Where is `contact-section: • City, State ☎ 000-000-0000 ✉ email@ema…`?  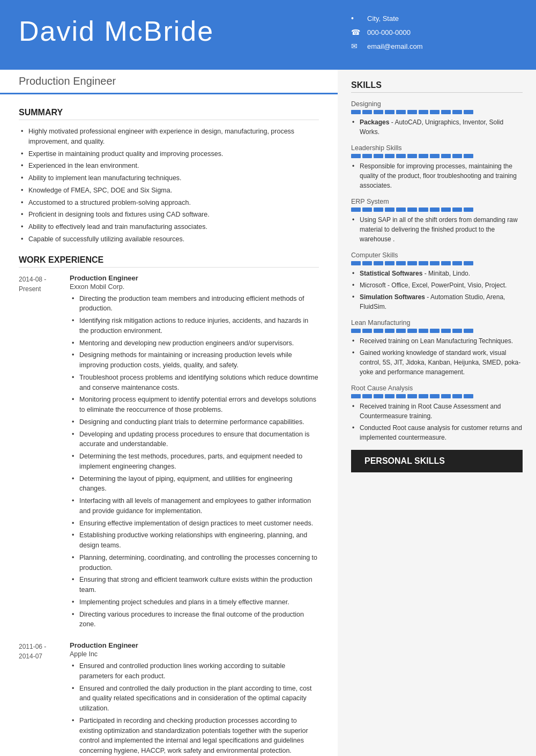 contact-section: • City, State ☎ 000-000-0000 ✉ email@ema… is located at coordinates (437, 35).